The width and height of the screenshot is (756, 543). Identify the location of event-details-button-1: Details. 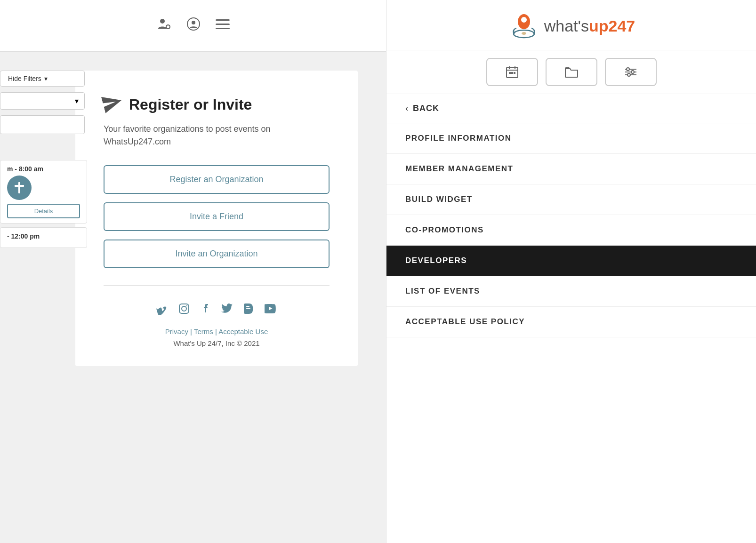
(43, 211).